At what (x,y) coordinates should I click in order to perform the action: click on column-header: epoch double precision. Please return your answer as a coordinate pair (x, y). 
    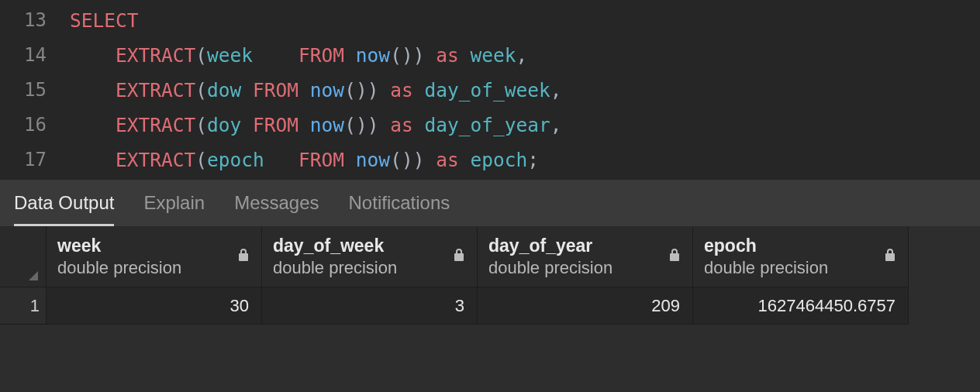
    Looking at the image, I should click on (801, 257).